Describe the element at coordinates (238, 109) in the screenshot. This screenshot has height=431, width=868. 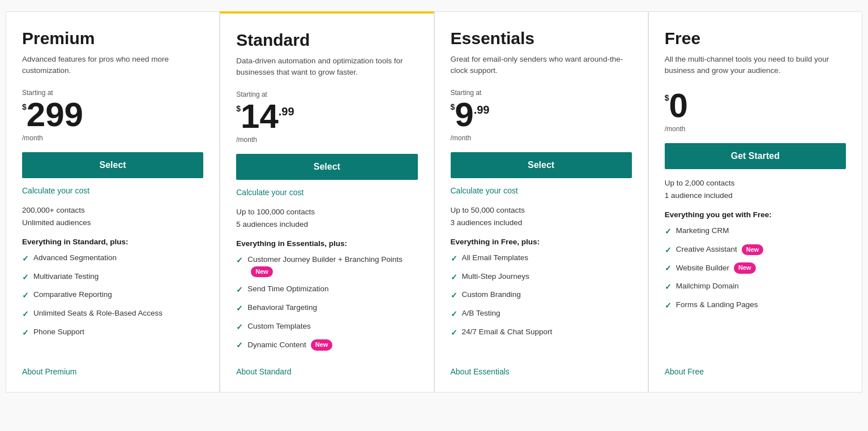
I see `currency-standard: $` at that location.